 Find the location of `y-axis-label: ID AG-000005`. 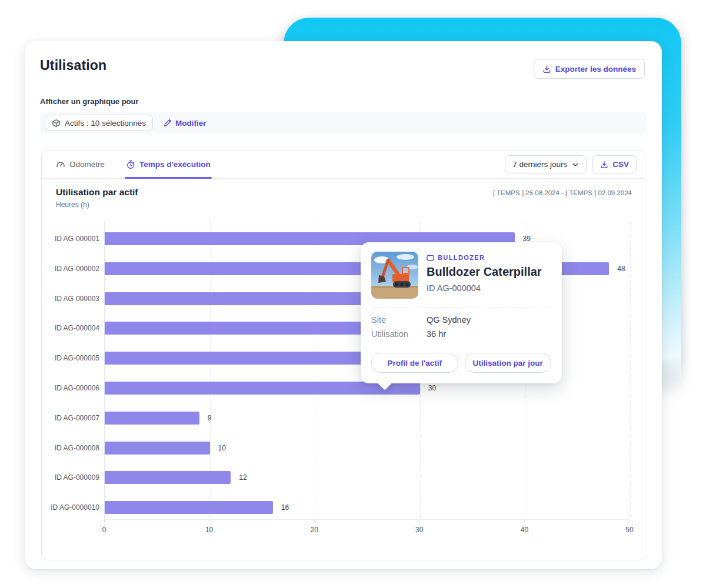

y-axis-label: ID AG-000005 is located at coordinates (71, 358).